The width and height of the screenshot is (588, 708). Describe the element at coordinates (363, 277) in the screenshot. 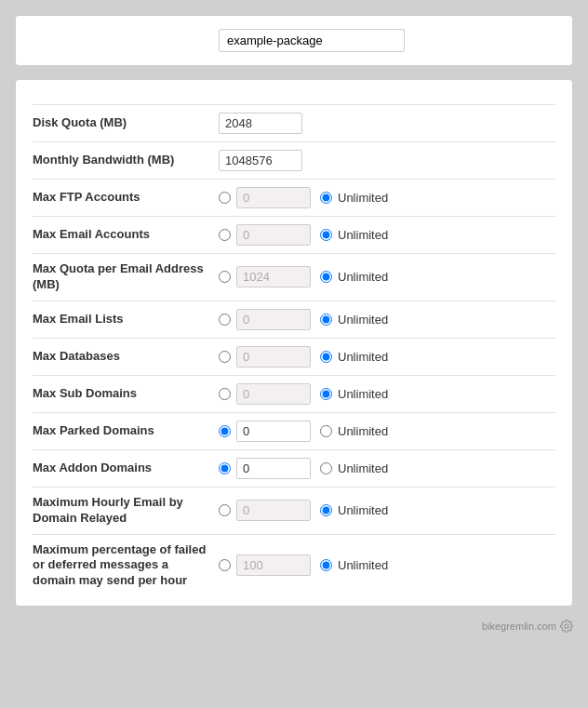

I see `unlimited-label-max-quota-email: Unlimited` at that location.